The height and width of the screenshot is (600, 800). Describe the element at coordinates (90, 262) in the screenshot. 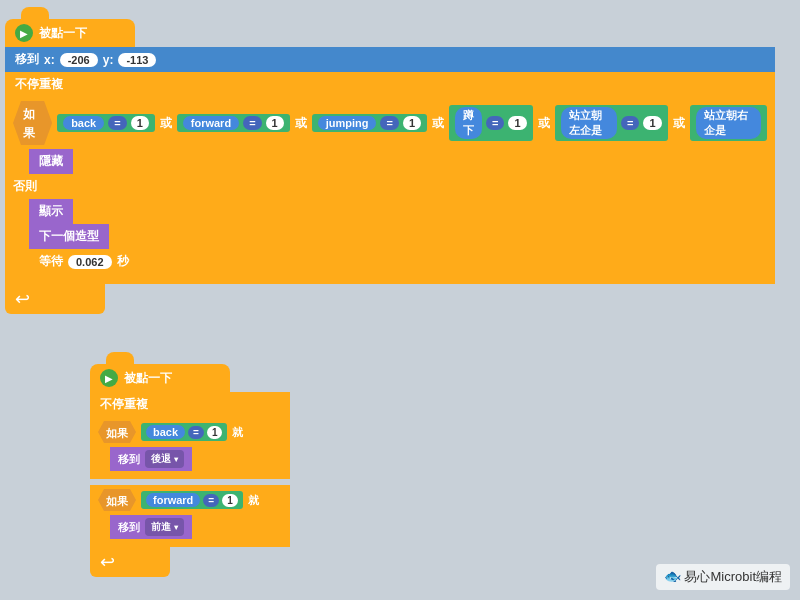

I see `wait-val: 0.062` at that location.